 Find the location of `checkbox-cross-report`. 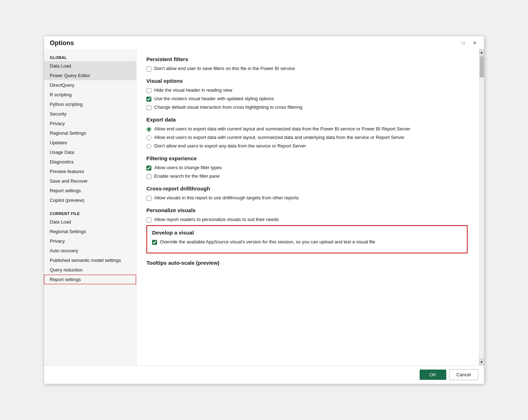

checkbox-cross-report is located at coordinates (149, 198).